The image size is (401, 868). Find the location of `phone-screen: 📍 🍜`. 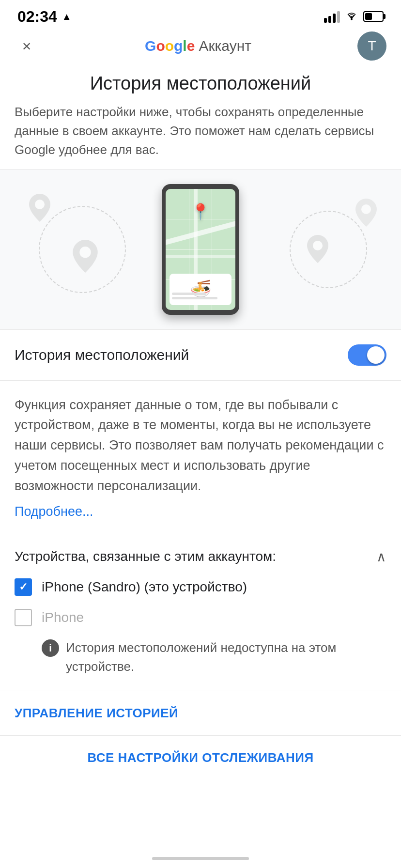

phone-screen: 📍 🍜 is located at coordinates (200, 249).